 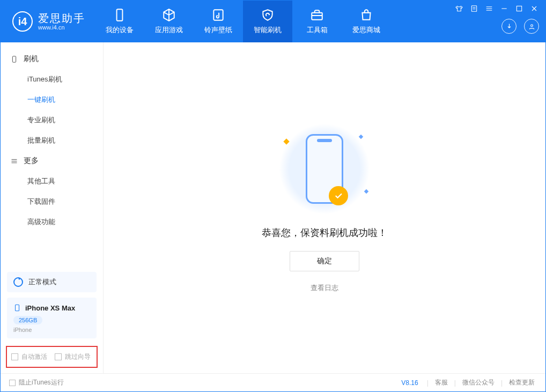 What do you see at coordinates (519, 9) in the screenshot?
I see `maximize-button` at bounding box center [519, 9].